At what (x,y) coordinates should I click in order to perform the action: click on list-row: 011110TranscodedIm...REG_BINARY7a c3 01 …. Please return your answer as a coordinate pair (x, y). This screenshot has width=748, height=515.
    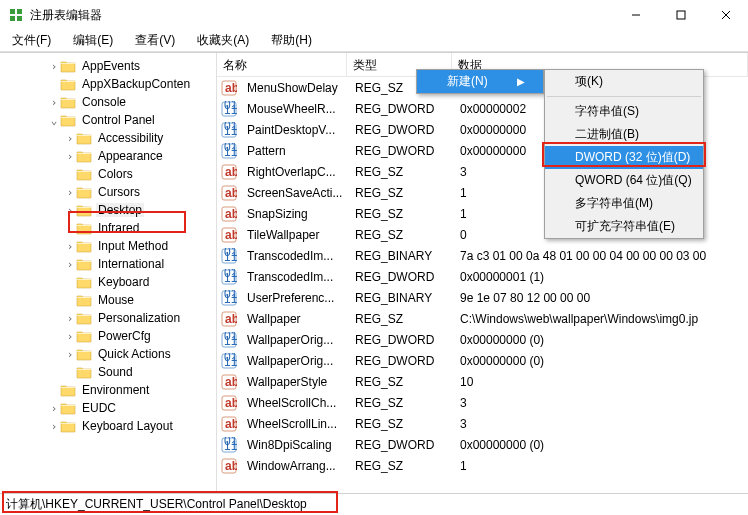
    Looking at the image, I should click on (482, 256).